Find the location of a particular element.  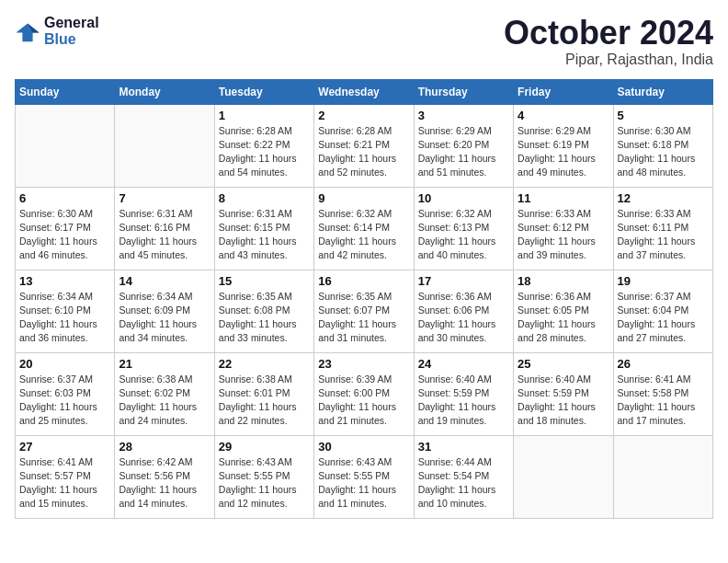

day-detail: Sunrise: 6:30 AM Sunset: 6:18 PM Dayligh… is located at coordinates (664, 153).